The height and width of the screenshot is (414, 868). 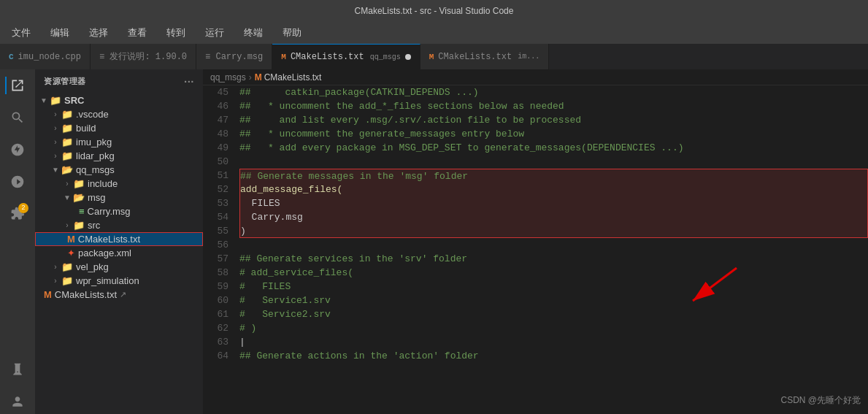 I want to click on tab-label-carry: ≡ Carry.msg, so click(x=234, y=57).